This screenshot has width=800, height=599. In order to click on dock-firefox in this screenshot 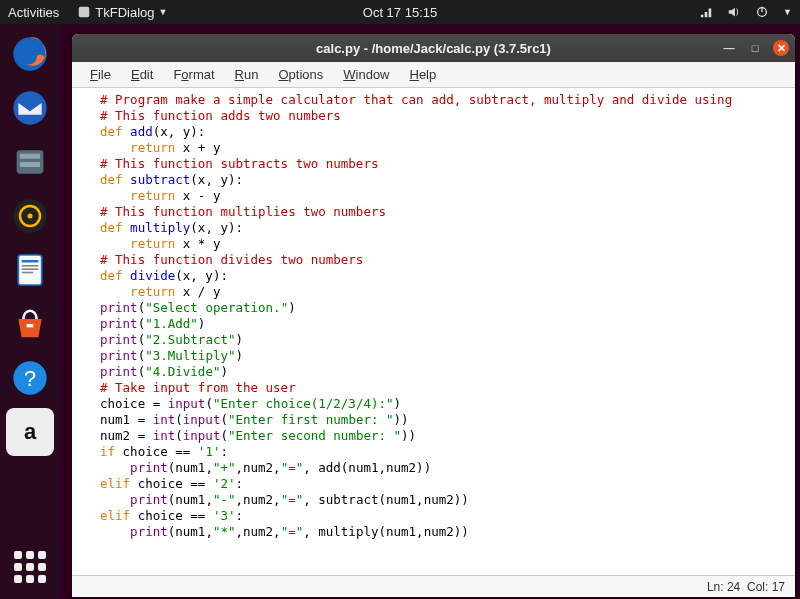, I will do `click(30, 54)`.